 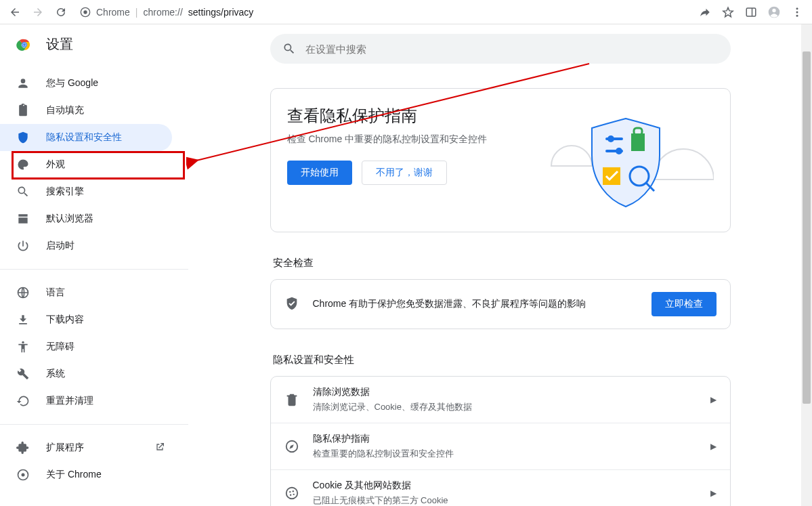 I want to click on nav-label: 默认浏览器, so click(x=70, y=219).